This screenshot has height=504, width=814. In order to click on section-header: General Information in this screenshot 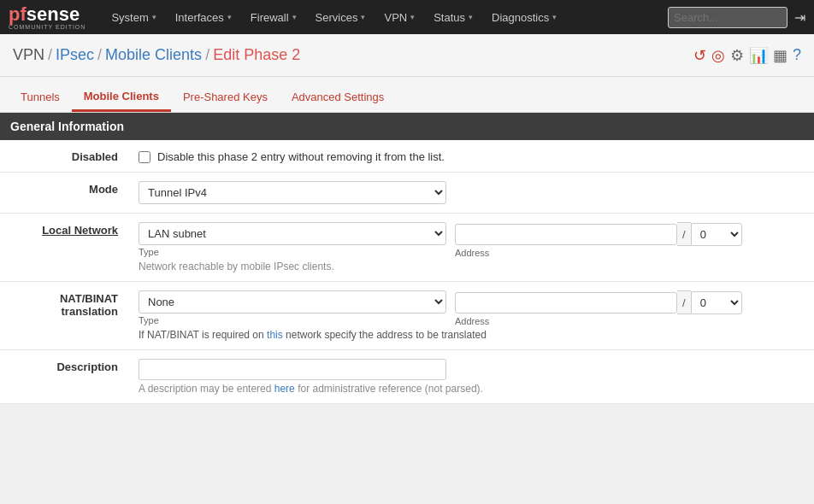, I will do `click(407, 126)`.